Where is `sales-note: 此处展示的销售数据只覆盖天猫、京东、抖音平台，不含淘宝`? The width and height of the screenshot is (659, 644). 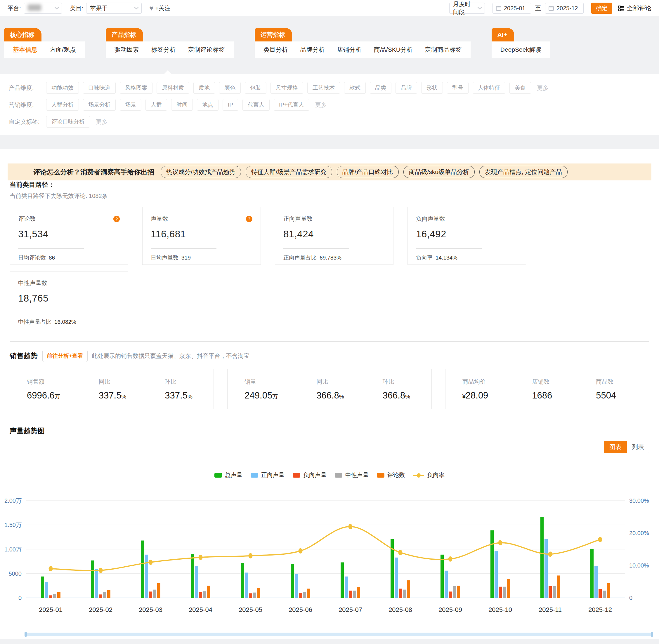 sales-note: 此处展示的销售数据只覆盖天猫、京东、抖音平台，不含淘宝 is located at coordinates (171, 356).